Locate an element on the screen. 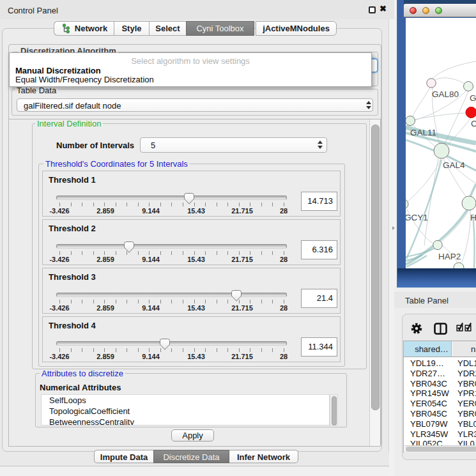  svg-text: GAL4 is located at coordinates (454, 165).